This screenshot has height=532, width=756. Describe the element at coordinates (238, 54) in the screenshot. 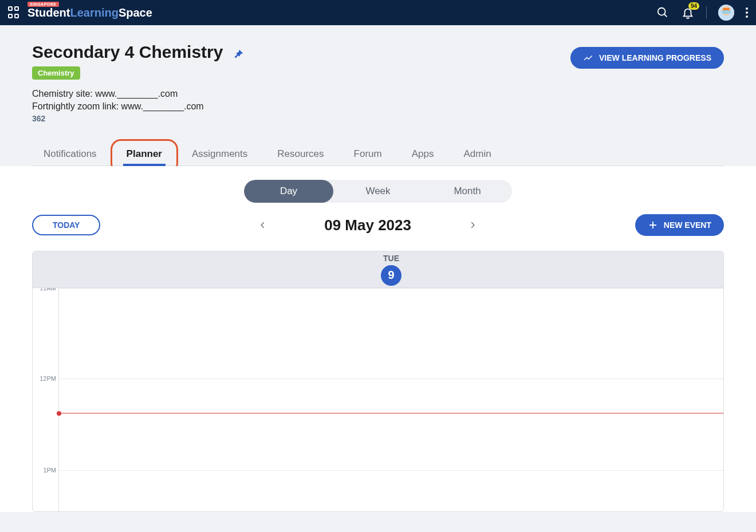

I see `pin-icon` at that location.